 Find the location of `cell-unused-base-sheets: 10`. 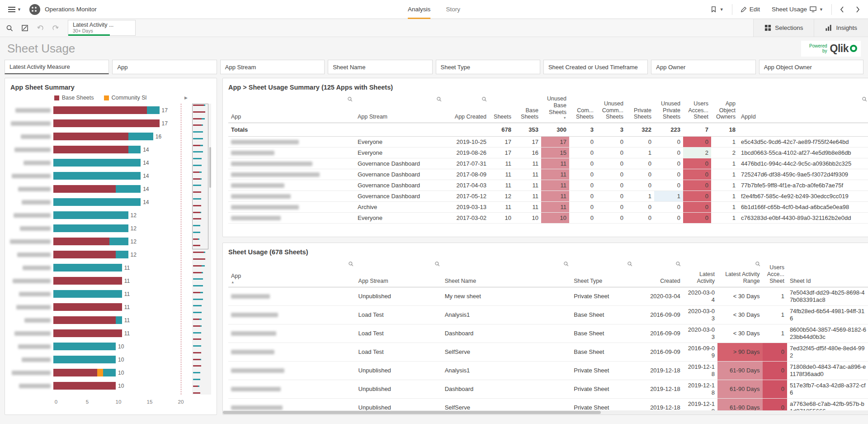

cell-unused-base-sheets: 10 is located at coordinates (555, 218).